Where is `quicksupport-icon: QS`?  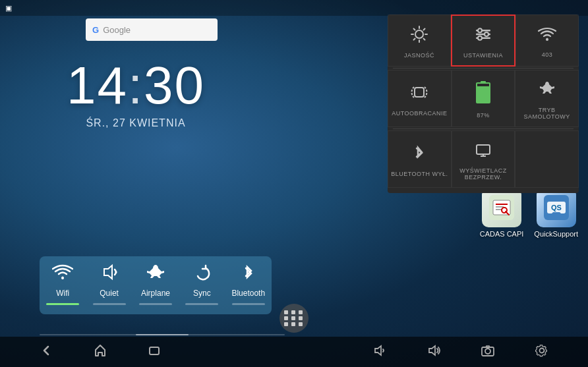
quicksupport-icon: QS is located at coordinates (556, 208).